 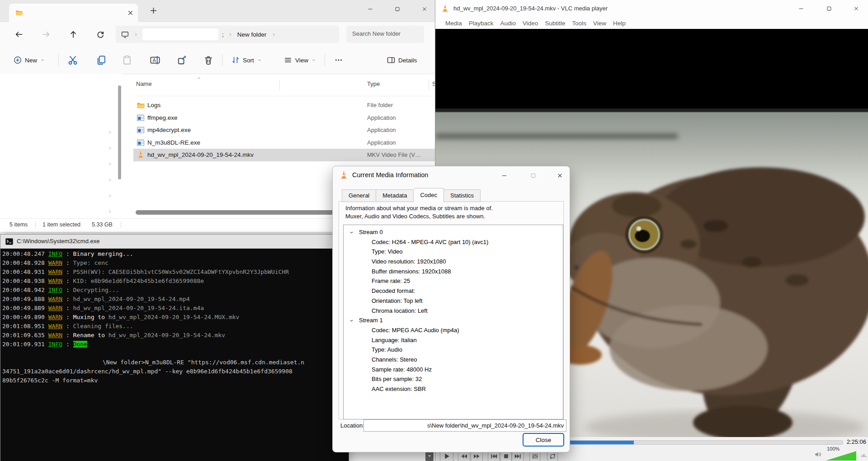 I want to click on vlc-menu-view: View, so click(x=599, y=24).